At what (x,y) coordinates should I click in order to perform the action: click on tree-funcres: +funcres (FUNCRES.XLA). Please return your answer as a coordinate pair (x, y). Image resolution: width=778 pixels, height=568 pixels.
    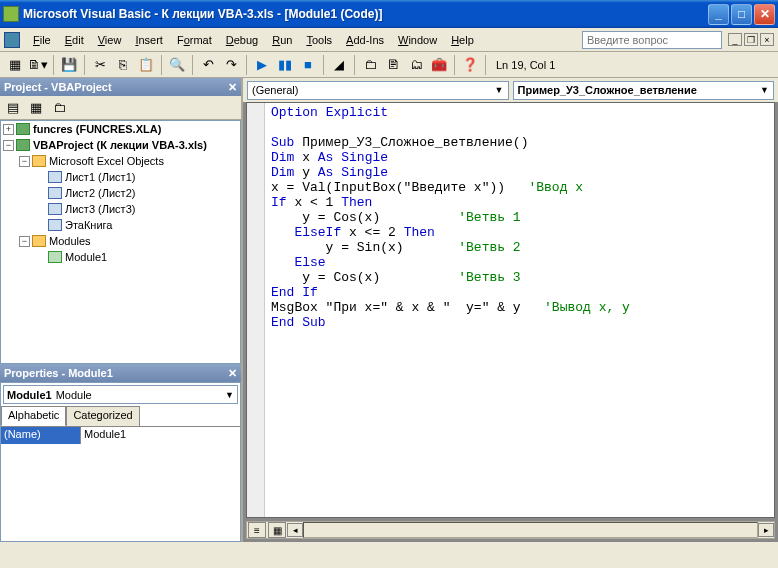
    Looking at the image, I should click on (120, 129).